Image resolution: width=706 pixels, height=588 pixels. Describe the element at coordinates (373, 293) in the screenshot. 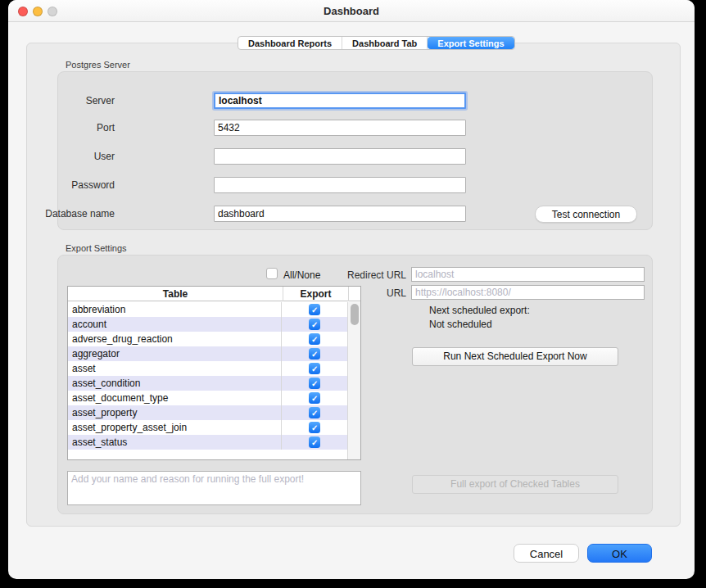

I see `url-label: URL` at that location.